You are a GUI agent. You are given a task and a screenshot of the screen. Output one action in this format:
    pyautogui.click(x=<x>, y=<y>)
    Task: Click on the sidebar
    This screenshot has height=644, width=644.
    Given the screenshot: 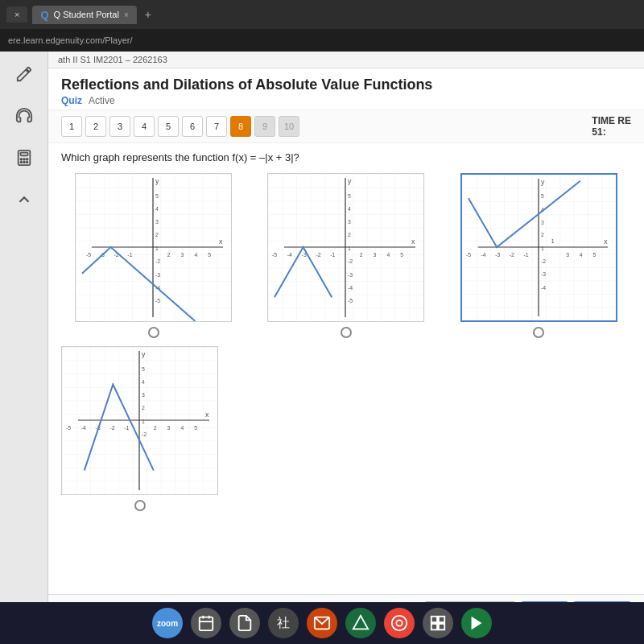 What is the action you would take?
    pyautogui.click(x=24, y=341)
    